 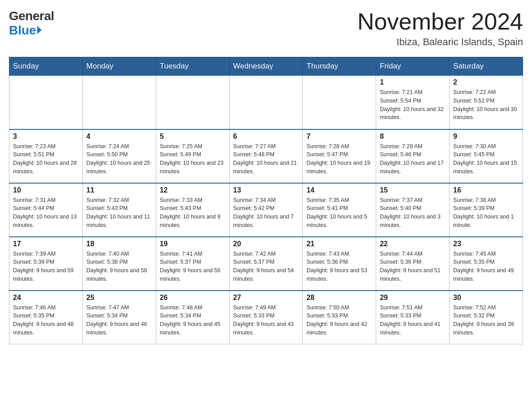 What do you see at coordinates (266, 66) in the screenshot?
I see `calendar-header-row: SundayMondayTuesdayWednesdayThursdayFrid…` at bounding box center [266, 66].